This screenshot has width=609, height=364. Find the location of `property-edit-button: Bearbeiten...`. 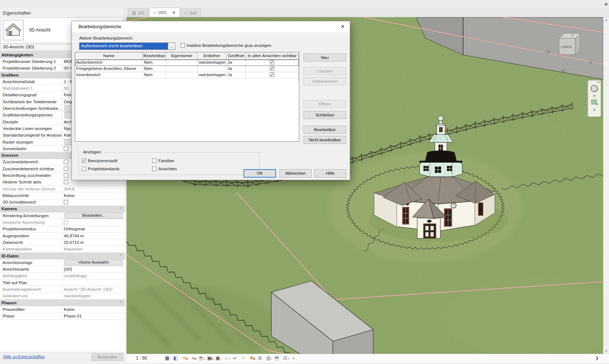

property-edit-button: Bearbeiten... is located at coordinates (94, 216).